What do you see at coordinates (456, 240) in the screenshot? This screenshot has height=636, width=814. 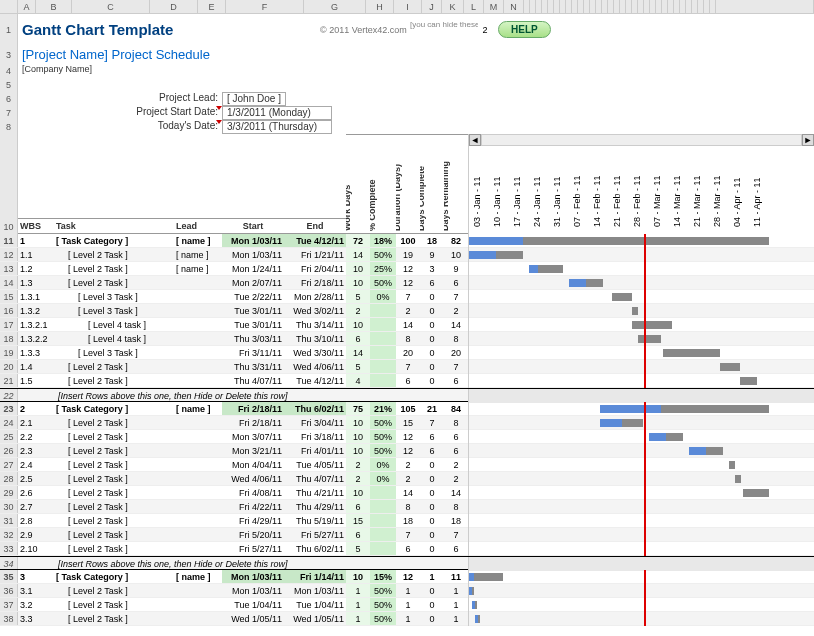 I see `days-remaining-cell: 82` at bounding box center [456, 240].